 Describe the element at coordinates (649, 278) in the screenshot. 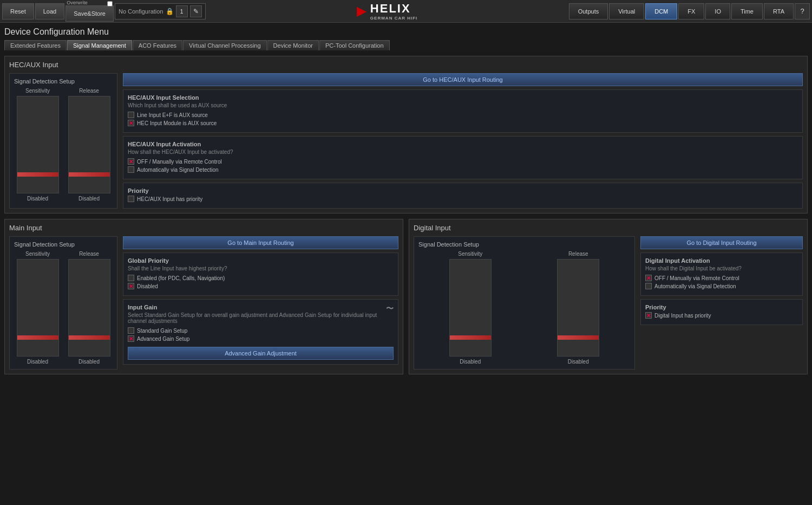

I see `digital-activation-option1-checkbox: ✕` at that location.